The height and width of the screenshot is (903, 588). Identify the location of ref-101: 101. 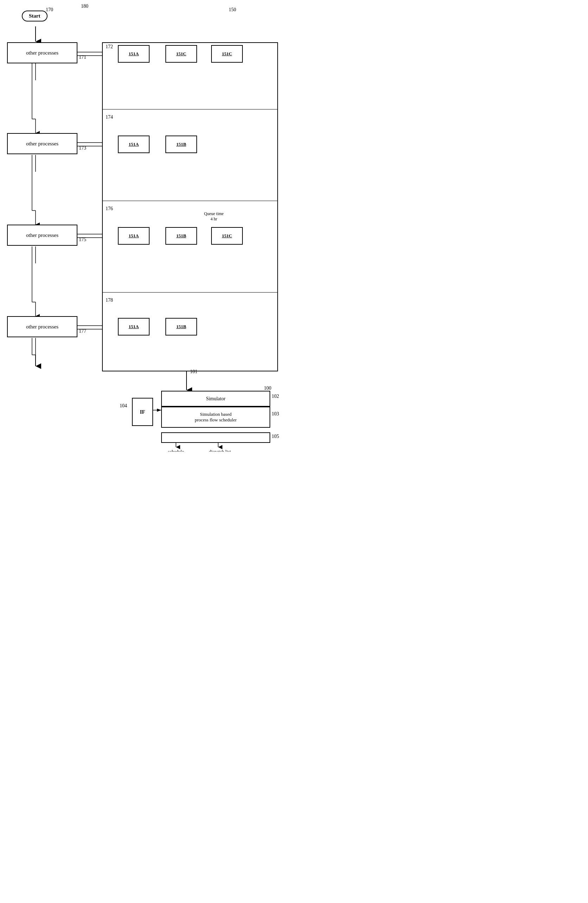
(193, 372).